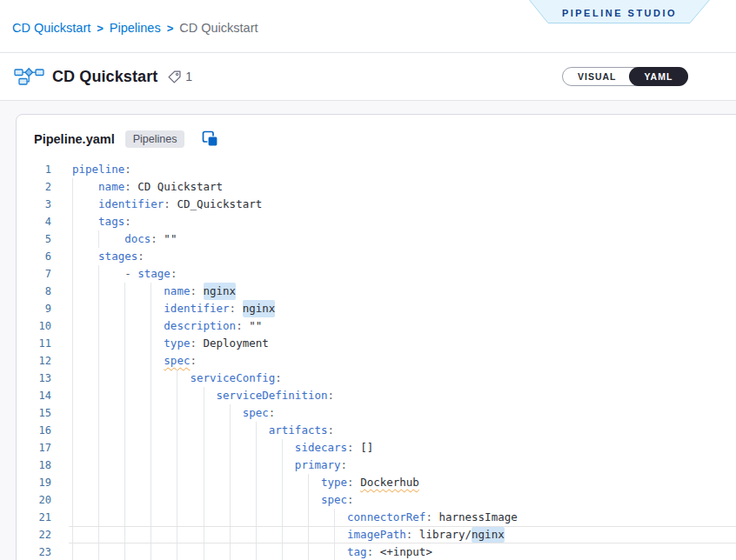 The image size is (736, 560). I want to click on code-line-content: name: CD Quickstart, so click(402, 187).